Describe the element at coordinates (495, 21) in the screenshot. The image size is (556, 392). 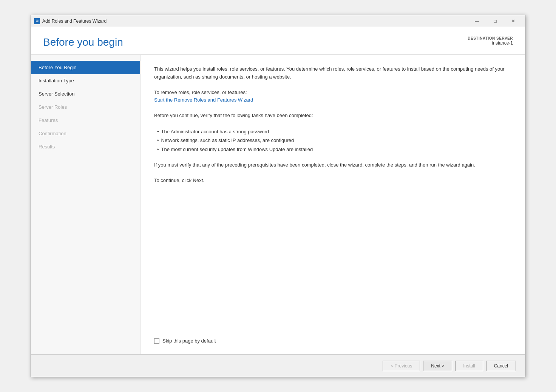
I see `maximize-button: □` at that location.